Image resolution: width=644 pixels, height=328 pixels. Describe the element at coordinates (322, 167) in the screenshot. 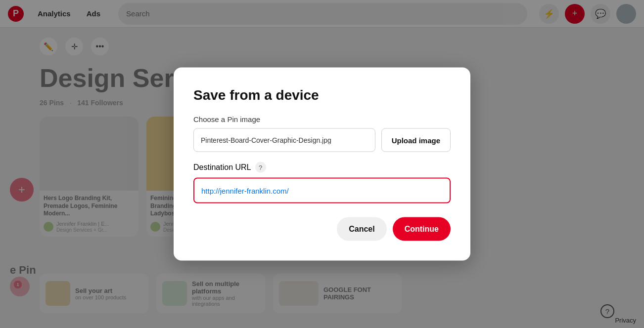

I see `destination-url-row: Destination URL ?` at that location.